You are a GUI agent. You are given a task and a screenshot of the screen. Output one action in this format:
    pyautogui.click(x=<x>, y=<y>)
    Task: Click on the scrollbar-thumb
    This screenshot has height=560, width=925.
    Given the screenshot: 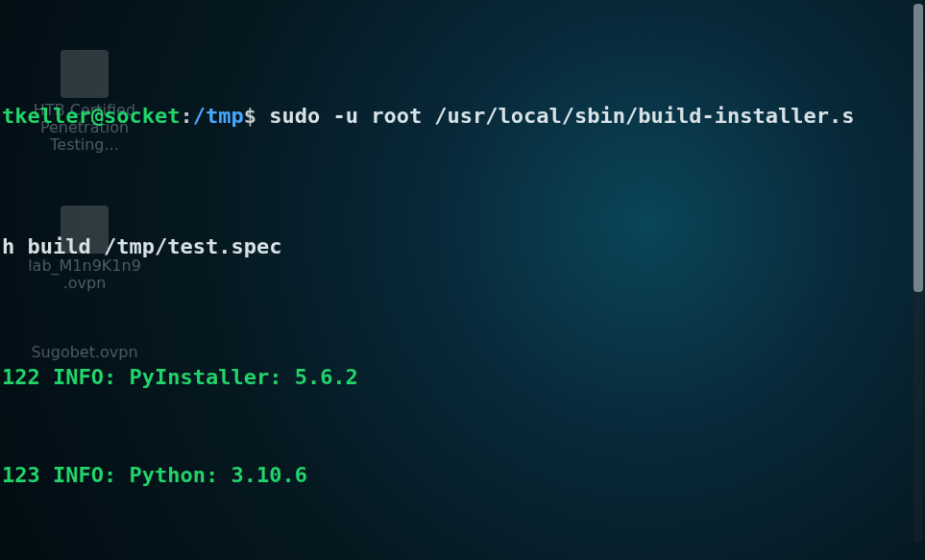 What is the action you would take?
    pyautogui.click(x=918, y=148)
    